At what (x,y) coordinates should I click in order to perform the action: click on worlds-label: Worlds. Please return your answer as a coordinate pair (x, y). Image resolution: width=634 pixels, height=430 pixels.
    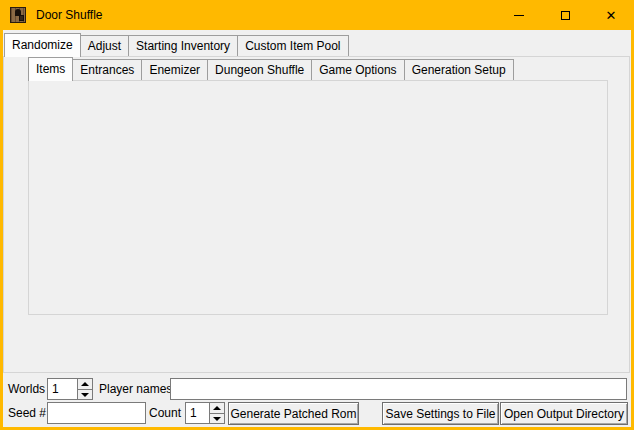
    Looking at the image, I should click on (26, 389).